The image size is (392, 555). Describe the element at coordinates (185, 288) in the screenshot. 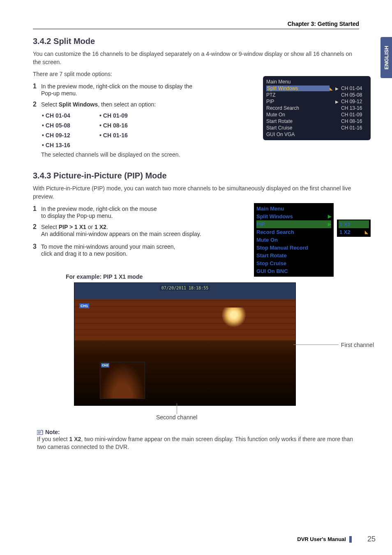

I see `timestamp-overlay: 07/20/2011 18:18:55` at that location.